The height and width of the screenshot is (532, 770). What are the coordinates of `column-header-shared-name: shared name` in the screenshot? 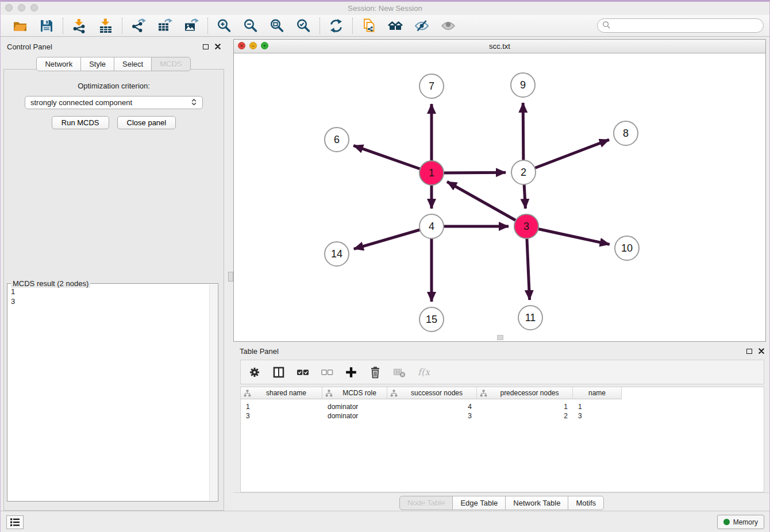 It's located at (282, 393).